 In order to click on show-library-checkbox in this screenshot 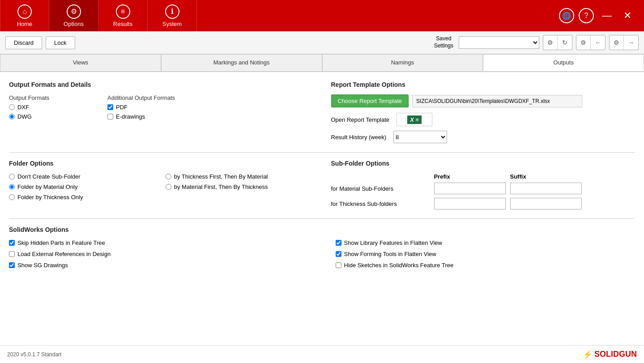, I will do `click(338, 243)`.